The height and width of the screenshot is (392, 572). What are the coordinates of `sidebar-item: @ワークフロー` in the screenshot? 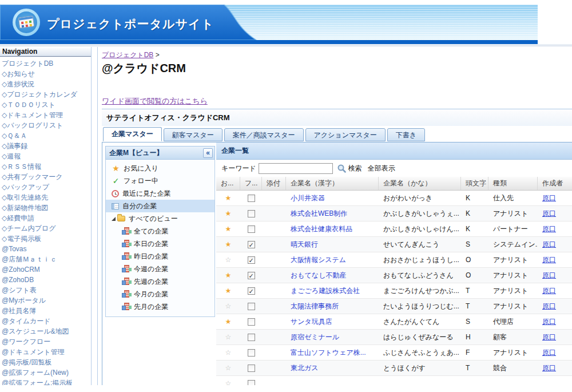 It's located at (46, 342).